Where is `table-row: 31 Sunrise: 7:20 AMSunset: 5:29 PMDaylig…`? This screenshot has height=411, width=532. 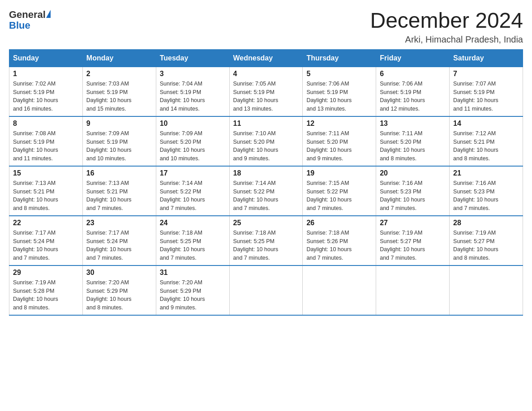
table-row: 31 Sunrise: 7:20 AMSunset: 5:29 PMDaylig… is located at coordinates (193, 290).